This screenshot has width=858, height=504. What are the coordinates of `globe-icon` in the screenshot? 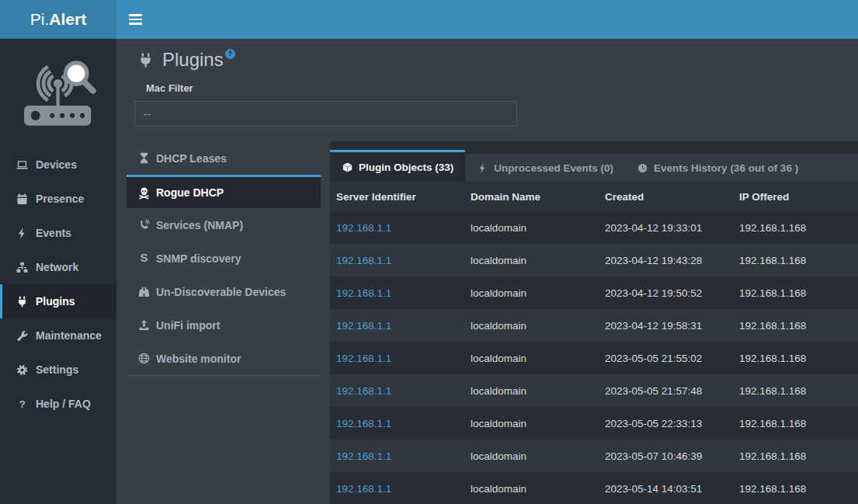 It's located at (144, 359).